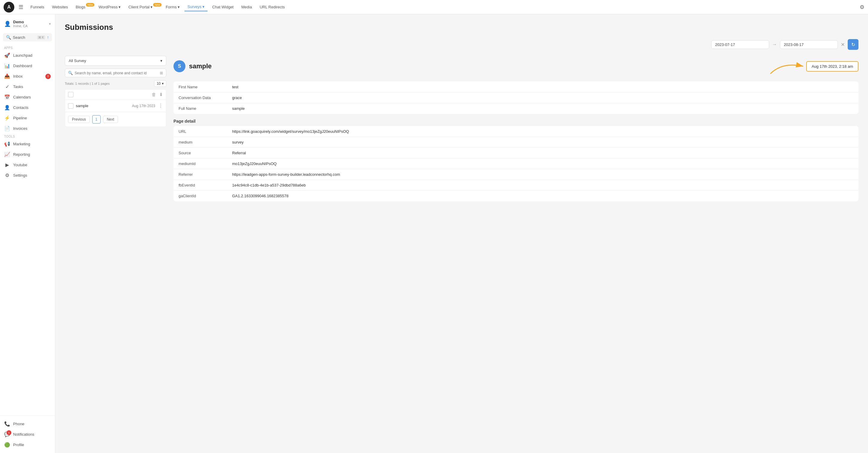  What do you see at coordinates (813, 66) in the screenshot?
I see `callout-wrap: Aug 17th 2023, 2:18 am` at bounding box center [813, 66].